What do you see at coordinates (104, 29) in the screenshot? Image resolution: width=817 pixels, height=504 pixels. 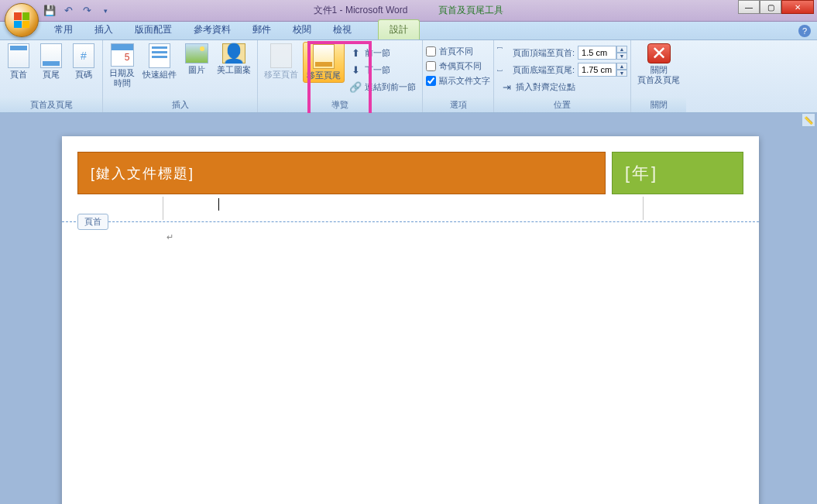 I see `tab-insert: 插入` at bounding box center [104, 29].